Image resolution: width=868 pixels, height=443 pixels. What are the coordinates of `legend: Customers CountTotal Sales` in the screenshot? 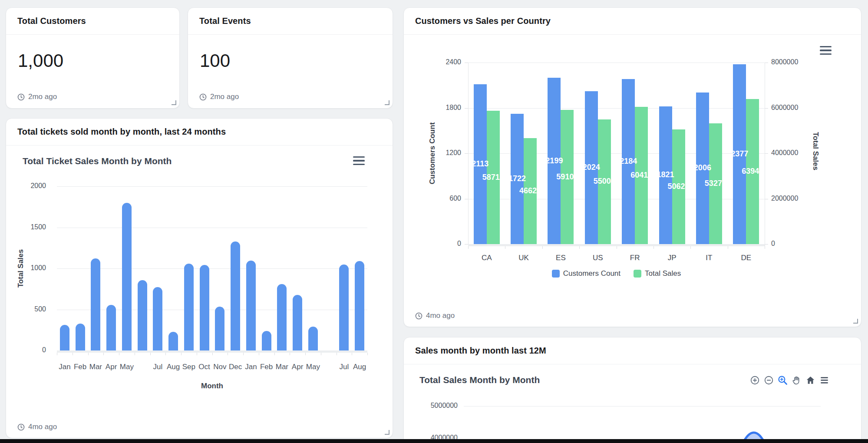 It's located at (617, 274).